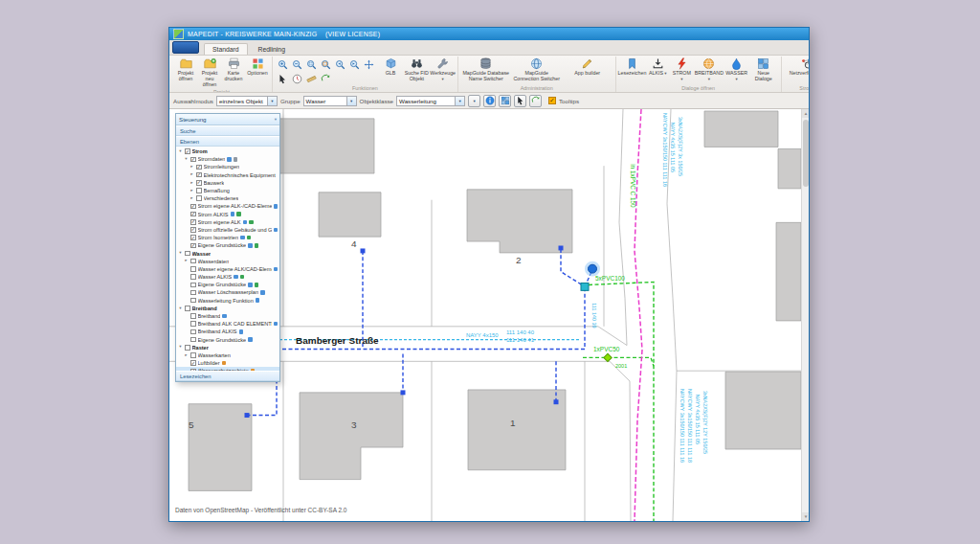 Image resolution: width=980 pixels, height=544 pixels. What do you see at coordinates (228, 120) in the screenshot?
I see `panel-header: Steuerung ▾` at bounding box center [228, 120].